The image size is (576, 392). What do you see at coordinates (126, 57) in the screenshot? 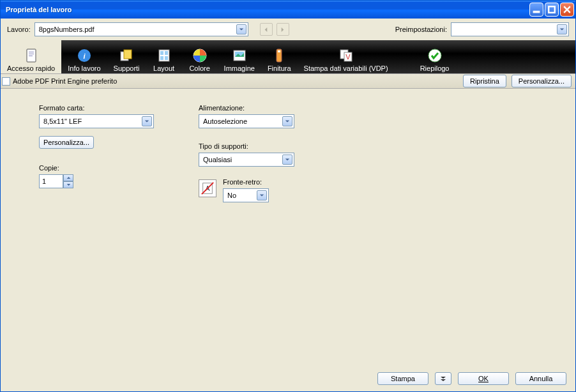
I see `tab-supporti: Supporti` at bounding box center [126, 57].